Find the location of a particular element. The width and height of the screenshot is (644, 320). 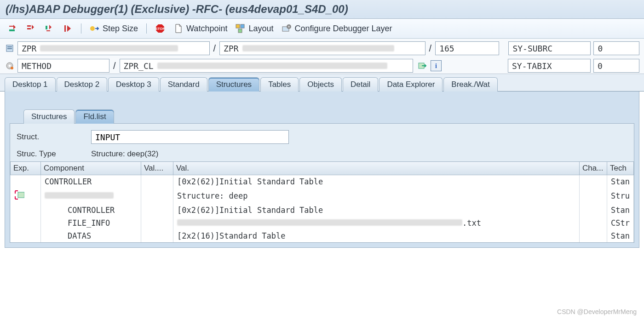

watchpoint-label: Watchpoint is located at coordinates (207, 29).